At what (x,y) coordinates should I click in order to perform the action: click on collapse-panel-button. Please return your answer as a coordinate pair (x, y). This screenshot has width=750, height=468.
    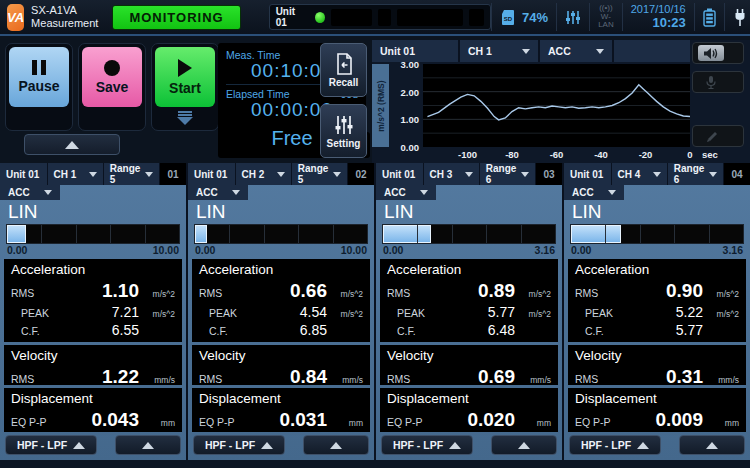
    Looking at the image, I should click on (72, 144).